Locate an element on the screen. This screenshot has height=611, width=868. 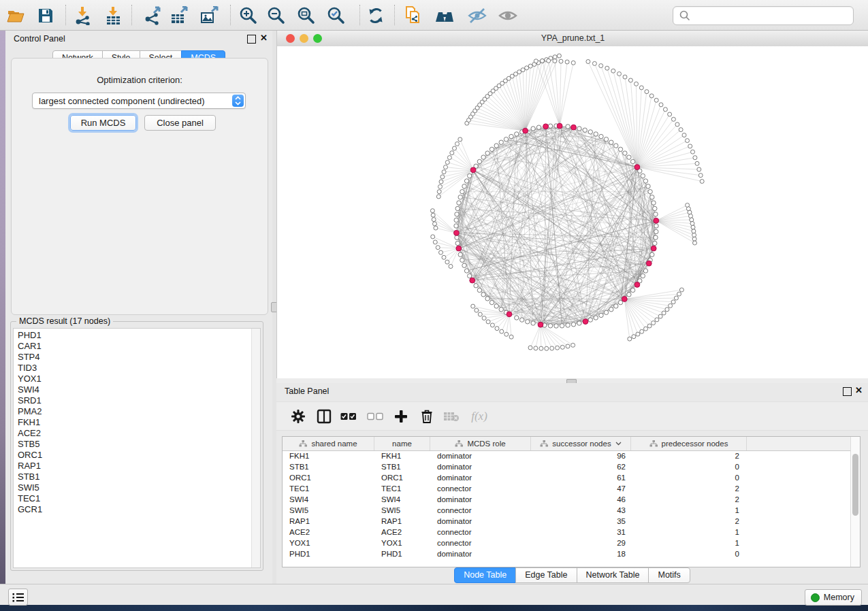
table-row: STB1STB1dominator620 is located at coordinates (566, 467).